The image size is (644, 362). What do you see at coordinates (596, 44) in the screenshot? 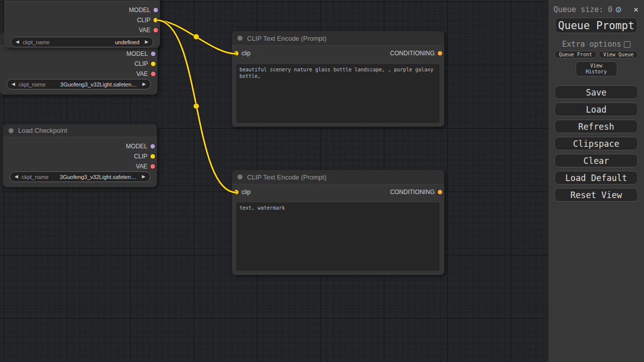
I see `extra-options-row: Extra options` at bounding box center [596, 44].